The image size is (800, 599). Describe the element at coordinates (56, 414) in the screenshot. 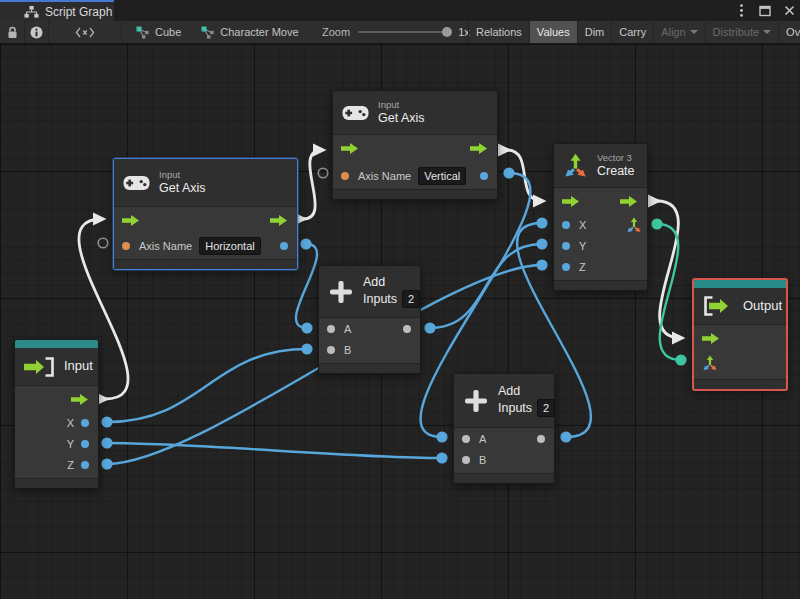

I see `node-input: InputXYZ` at that location.